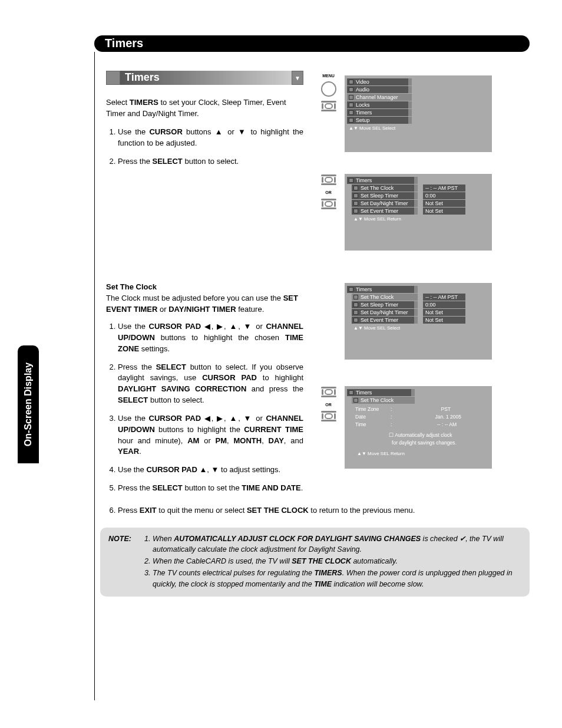 Image resolution: width=562 pixels, height=728 pixels. What do you see at coordinates (329, 89) in the screenshot?
I see `circle-button-icon` at bounding box center [329, 89].